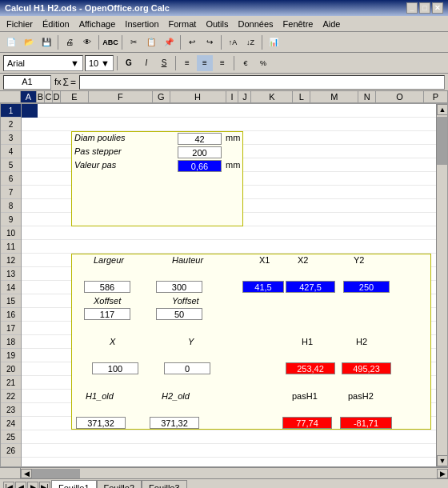 Image resolution: width=448 pixels, height=488 pixels. Describe the element at coordinates (110, 42) in the screenshot. I see `spell-button: ABC` at that location.